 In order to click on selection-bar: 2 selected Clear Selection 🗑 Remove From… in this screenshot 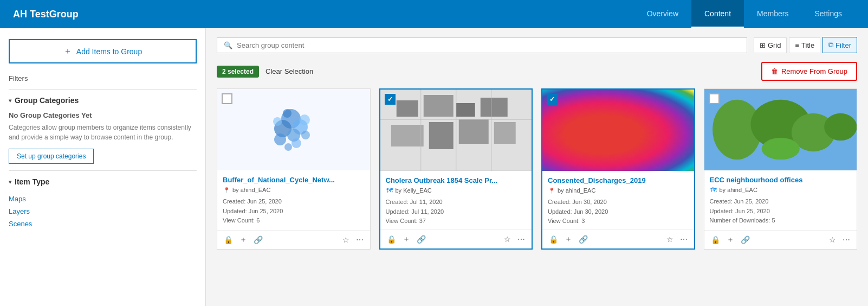, I will do `click(537, 72)`.